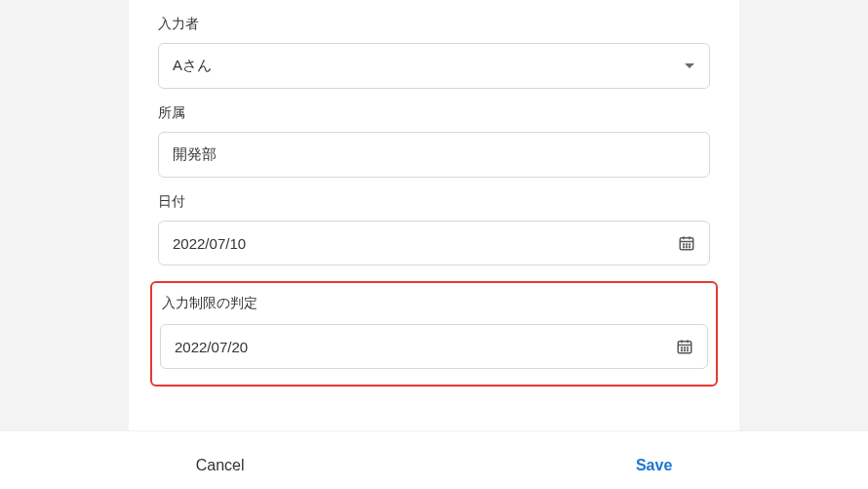  What do you see at coordinates (653, 466) in the screenshot?
I see `save-button: Save` at bounding box center [653, 466].